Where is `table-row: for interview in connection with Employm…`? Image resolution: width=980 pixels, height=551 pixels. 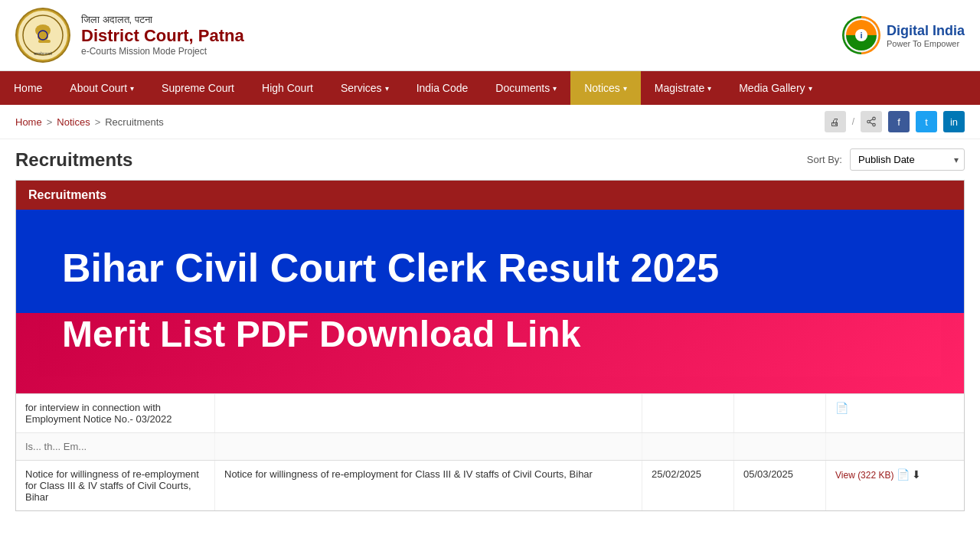 table-row: for interview in connection with Employm… is located at coordinates (490, 413).